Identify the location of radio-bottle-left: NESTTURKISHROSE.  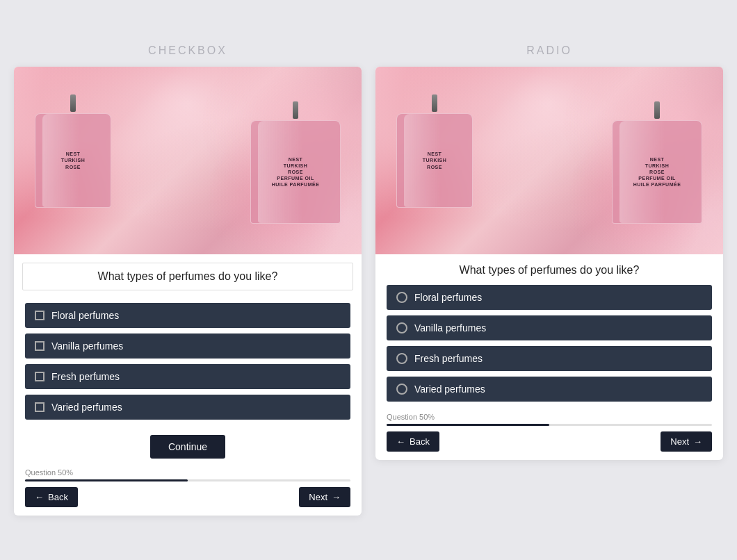
(435, 150).